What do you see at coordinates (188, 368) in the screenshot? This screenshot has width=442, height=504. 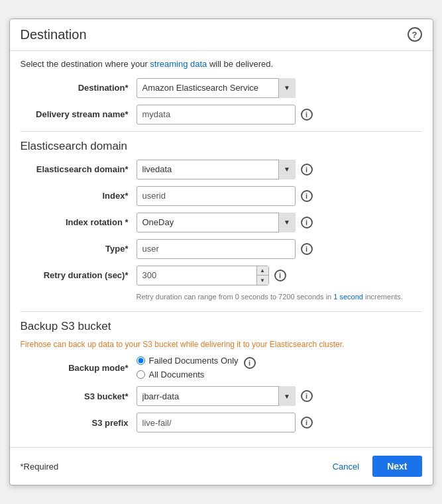 I see `backup-mode-radio-group: Failed Documents Only All Documents` at bounding box center [188, 368].